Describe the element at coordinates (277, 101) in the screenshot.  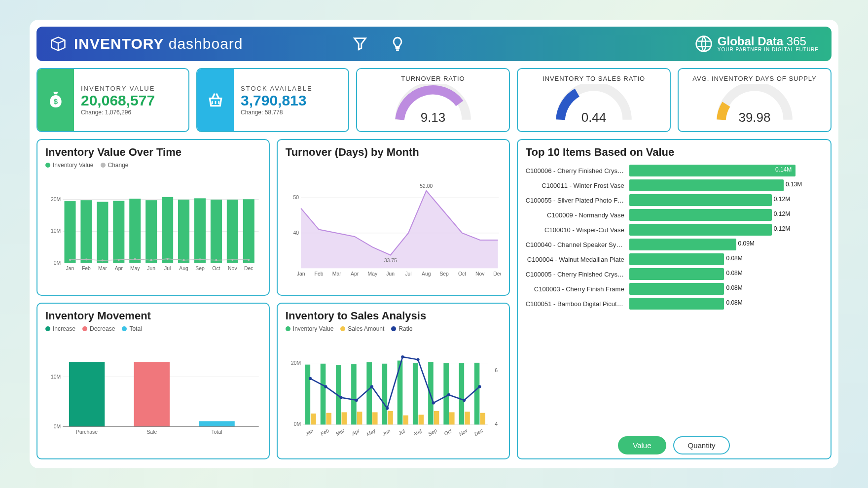
I see `kpi-value: 3,790,813` at that location.